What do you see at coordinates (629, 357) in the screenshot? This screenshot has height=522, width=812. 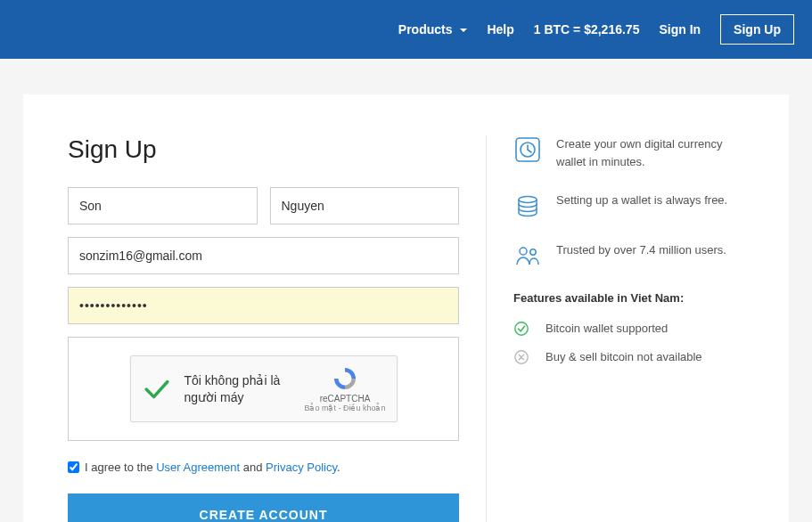 I see `feature-item: Buy & sell bitcoin not available` at bounding box center [629, 357].